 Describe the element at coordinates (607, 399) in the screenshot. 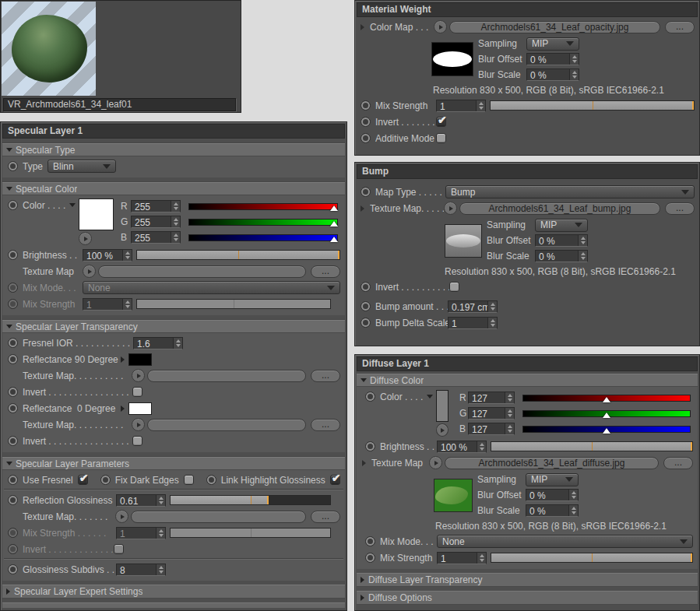

I see `red-channel-slider` at that location.